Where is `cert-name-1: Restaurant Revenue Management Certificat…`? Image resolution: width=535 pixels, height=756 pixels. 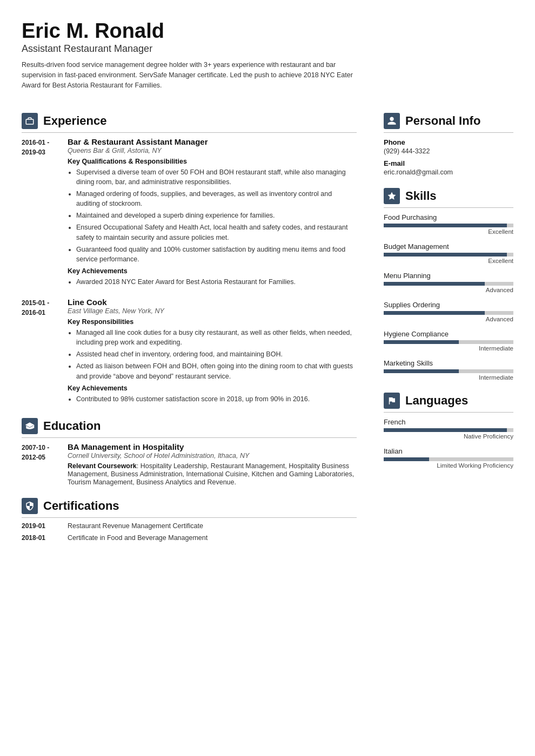 cert-name-1: Restaurant Revenue Management Certificat… is located at coordinates (135, 526).